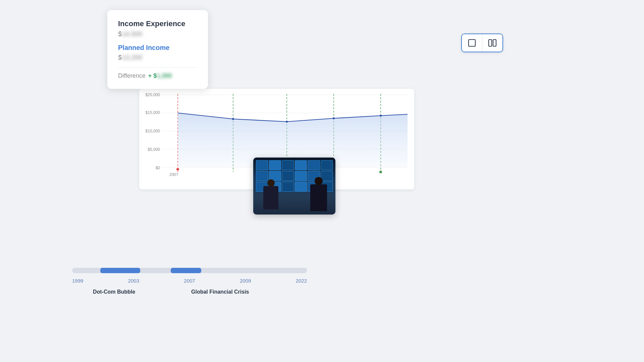 Image resolution: width=644 pixels, height=362 pixels. What do you see at coordinates (132, 76) in the screenshot?
I see `difference-label: Difference` at bounding box center [132, 76].